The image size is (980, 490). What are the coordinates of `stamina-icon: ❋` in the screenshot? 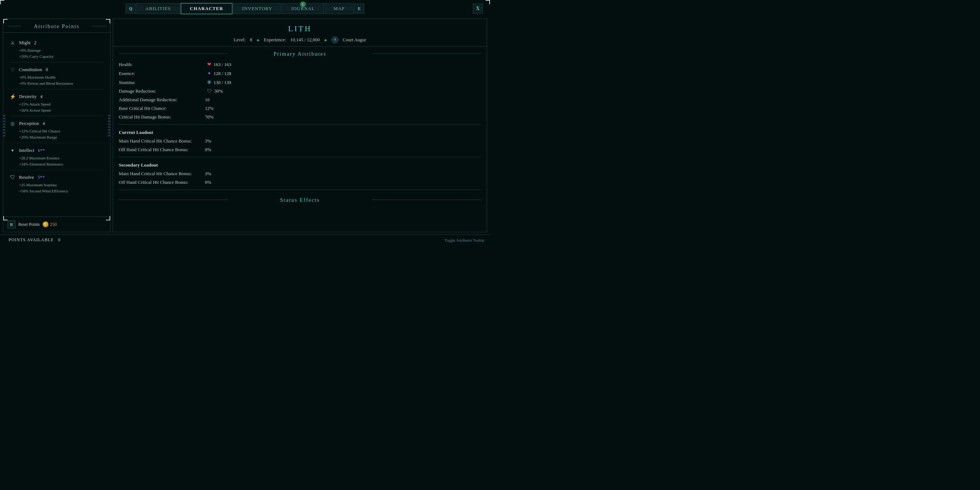 It's located at (209, 83).